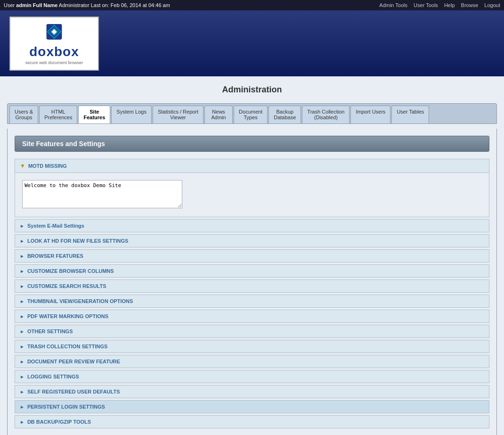  Describe the element at coordinates (252, 392) in the screenshot. I see `section-self-registered: ► SELF REGISTERED USER DEFAULTS` at that location.